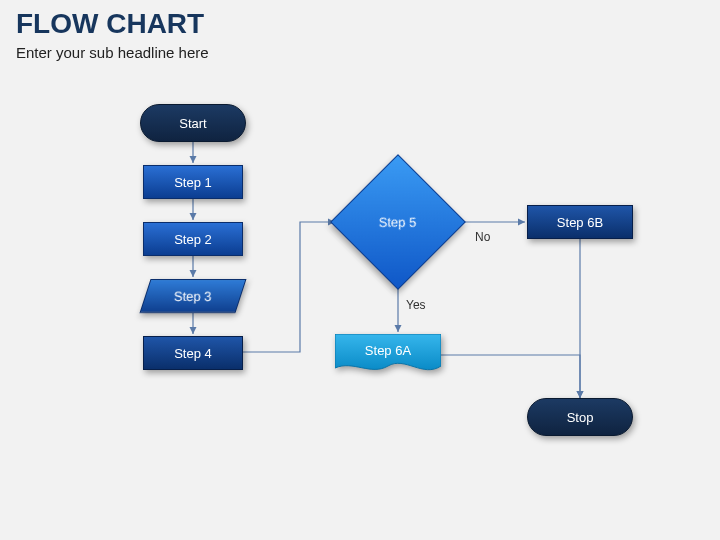  Describe the element at coordinates (193, 240) in the screenshot. I see `node-step2-label: Step 2` at that location.